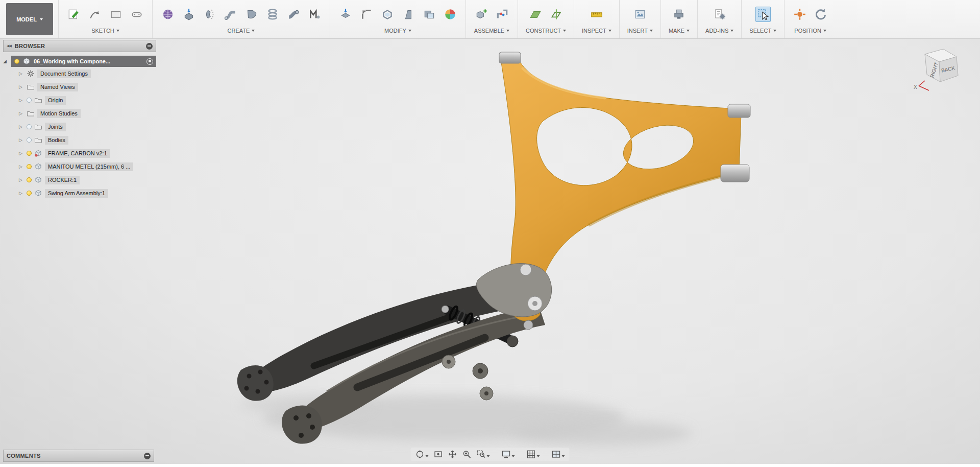 The width and height of the screenshot is (980, 467). I want to click on browser-options-button, so click(149, 46).